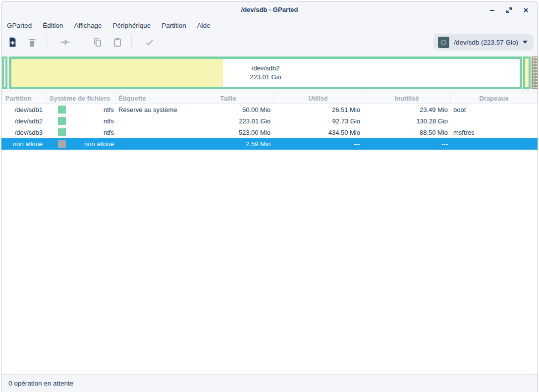 Image resolution: width=539 pixels, height=392 pixels. I want to click on bar-segment-sdb1, so click(5, 73).